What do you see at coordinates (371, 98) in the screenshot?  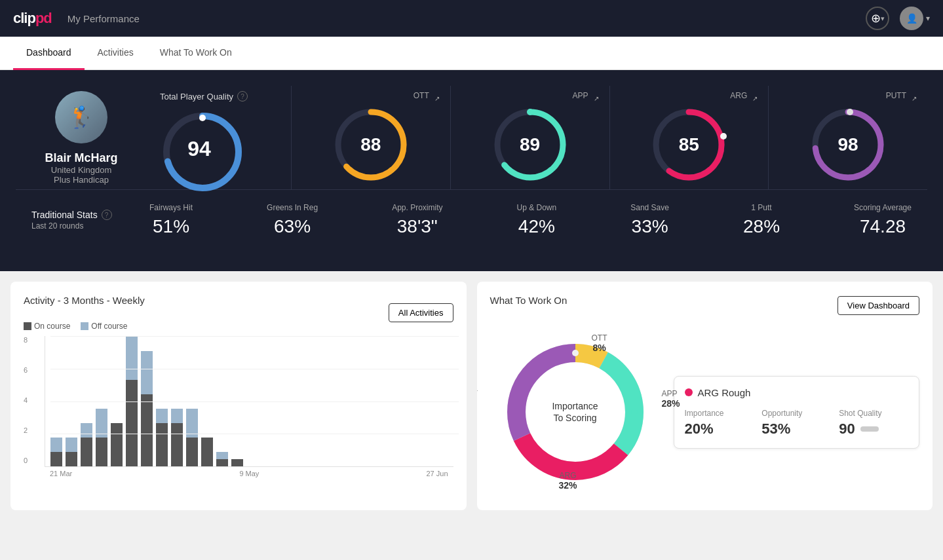 I see `ott-label-row: OTT ↗` at bounding box center [371, 98].